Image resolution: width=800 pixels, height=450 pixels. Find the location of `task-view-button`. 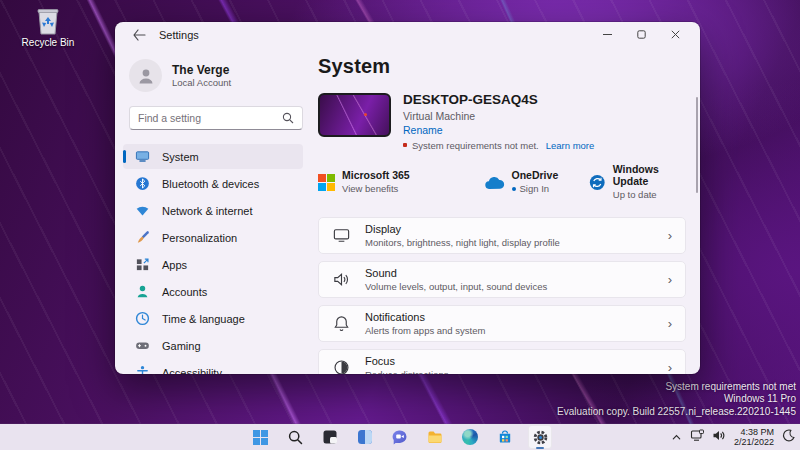

task-view-button is located at coordinates (330, 437).